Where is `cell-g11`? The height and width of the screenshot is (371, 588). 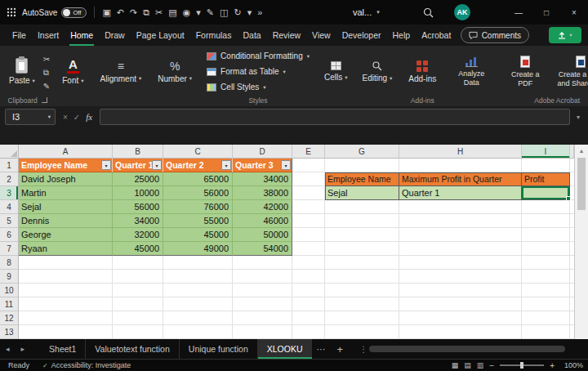
cell-g11 is located at coordinates (363, 304).